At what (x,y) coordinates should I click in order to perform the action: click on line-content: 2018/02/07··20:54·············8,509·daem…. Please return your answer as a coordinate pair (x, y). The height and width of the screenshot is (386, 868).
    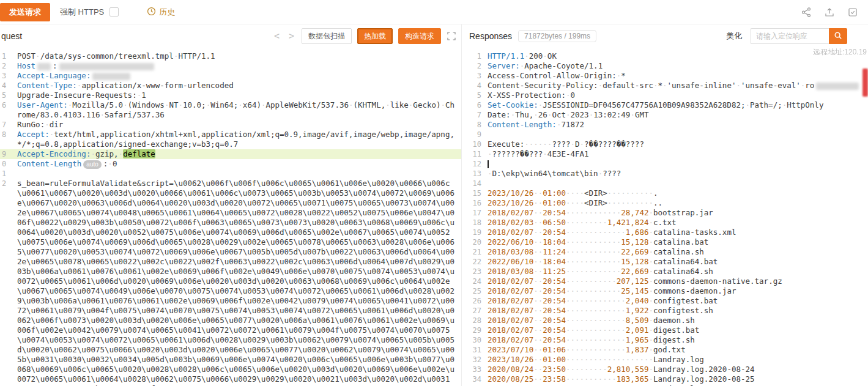
    Looking at the image, I should click on (675, 321).